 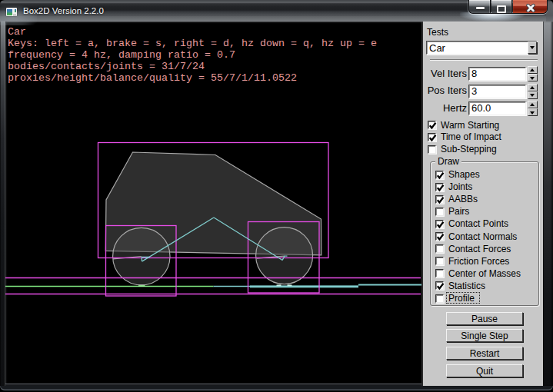 I want to click on svg-text:bodies/contacts/joints = 31/7/: bodies/contacts/joints = 31/7/24, so click(x=106, y=66).